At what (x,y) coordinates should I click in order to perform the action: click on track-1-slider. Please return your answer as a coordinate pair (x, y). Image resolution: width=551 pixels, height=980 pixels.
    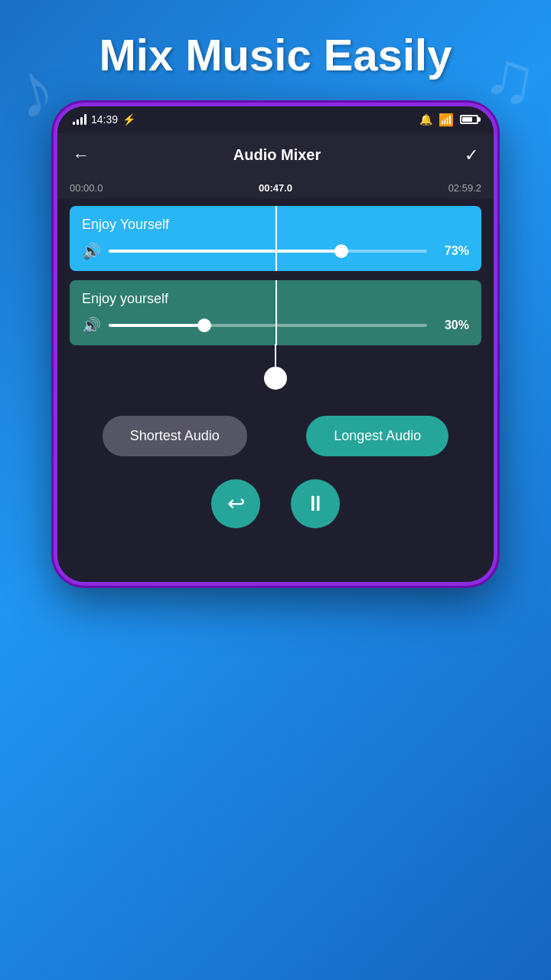
    Looking at the image, I should click on (268, 251).